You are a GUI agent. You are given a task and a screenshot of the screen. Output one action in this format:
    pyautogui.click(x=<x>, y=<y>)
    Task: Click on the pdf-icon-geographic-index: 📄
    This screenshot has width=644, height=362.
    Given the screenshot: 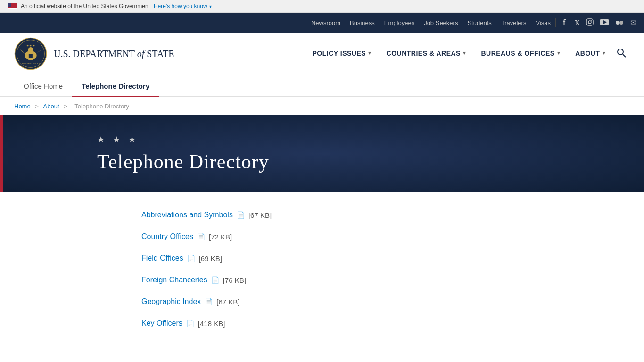 What is the action you would take?
    pyautogui.click(x=208, y=302)
    